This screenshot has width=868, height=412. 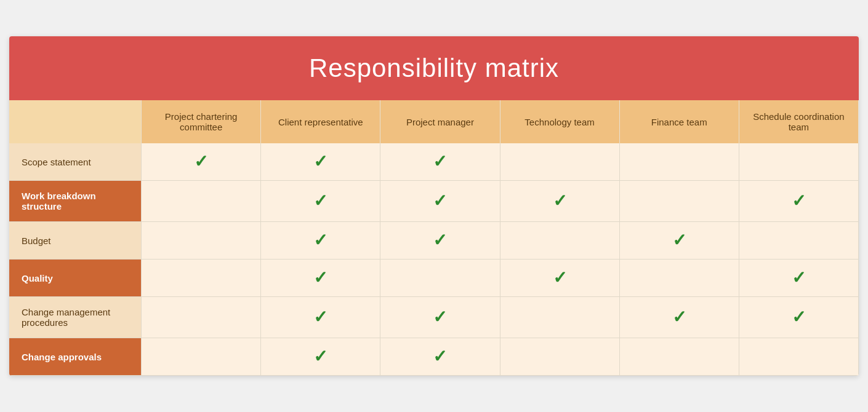 I want to click on header-col-6: Schedule coordination team, so click(x=798, y=122).